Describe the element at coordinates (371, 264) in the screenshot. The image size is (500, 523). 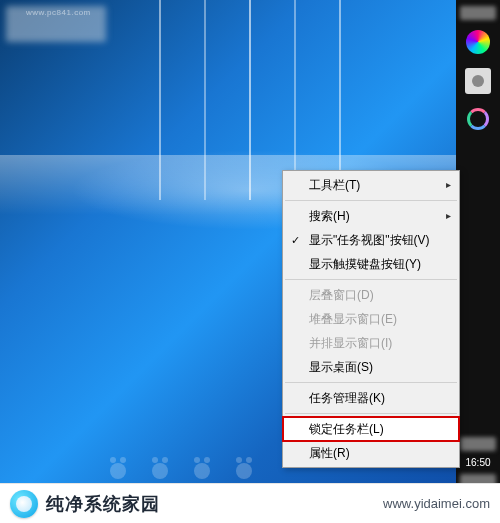
I see `menu-show-touch-keyboard: 显示触摸键盘按钮(Y)` at that location.